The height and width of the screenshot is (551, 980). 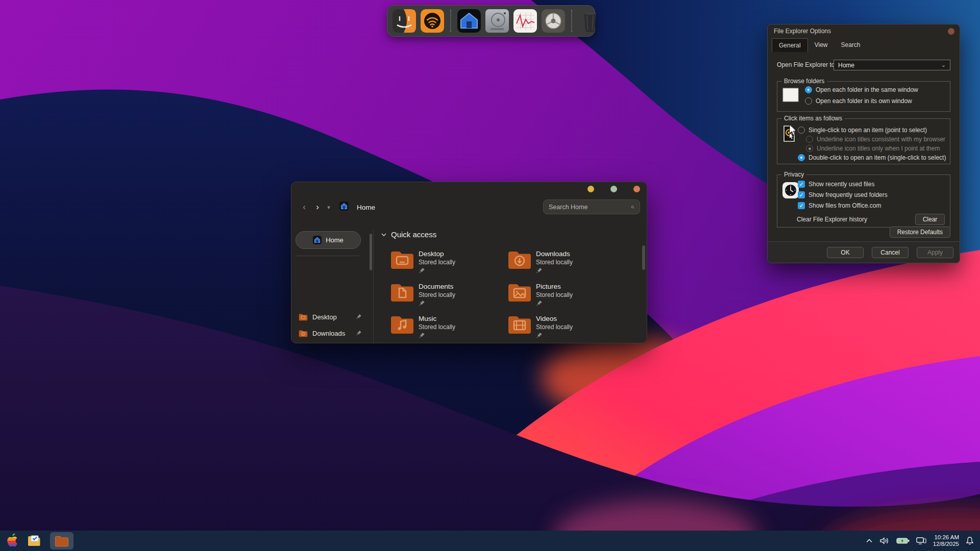 What do you see at coordinates (843, 195) in the screenshot?
I see `checkbox-frequent-folders: ✓ Show frequently used folders` at bounding box center [843, 195].